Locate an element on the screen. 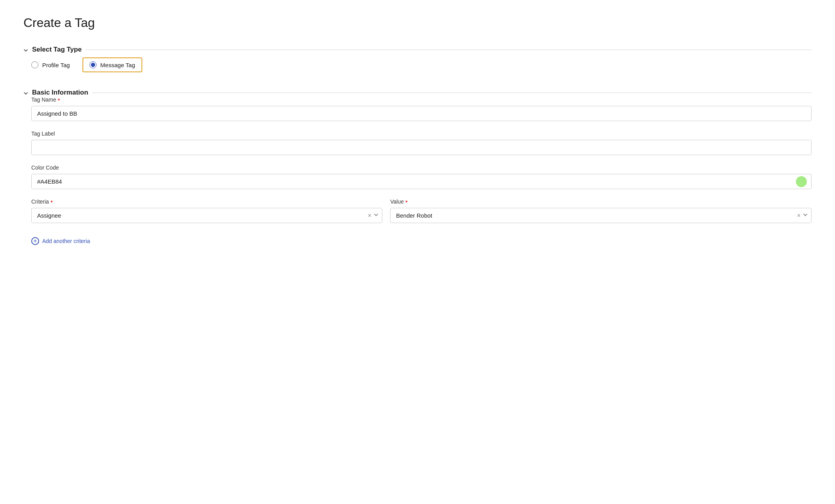 This screenshot has height=504, width=835. message-tag-option: Message Tag is located at coordinates (113, 65).